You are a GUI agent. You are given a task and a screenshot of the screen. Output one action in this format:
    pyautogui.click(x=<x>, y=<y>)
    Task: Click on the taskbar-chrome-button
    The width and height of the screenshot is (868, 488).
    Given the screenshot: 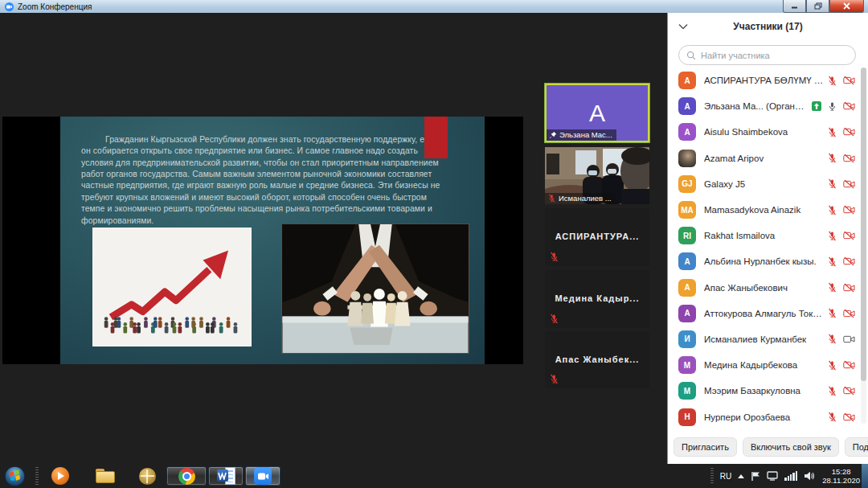 What is the action you would take?
    pyautogui.click(x=186, y=476)
    